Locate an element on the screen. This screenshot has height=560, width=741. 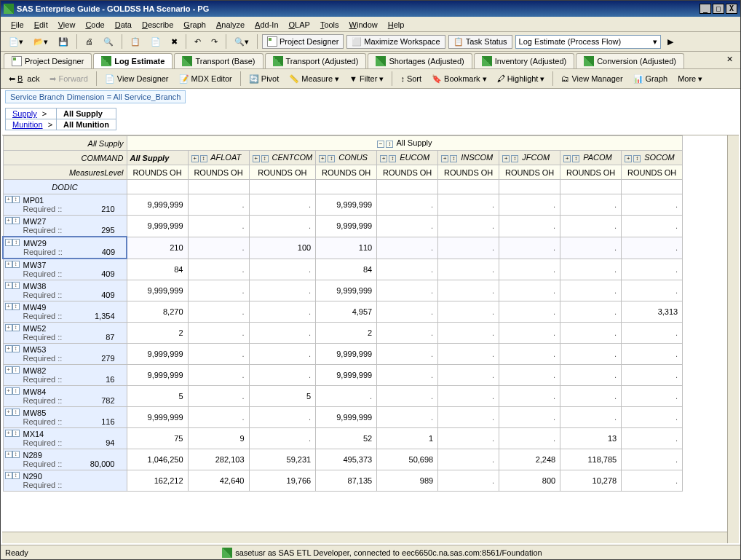
col-inscom: +↕ INSCOM is located at coordinates (469, 158).